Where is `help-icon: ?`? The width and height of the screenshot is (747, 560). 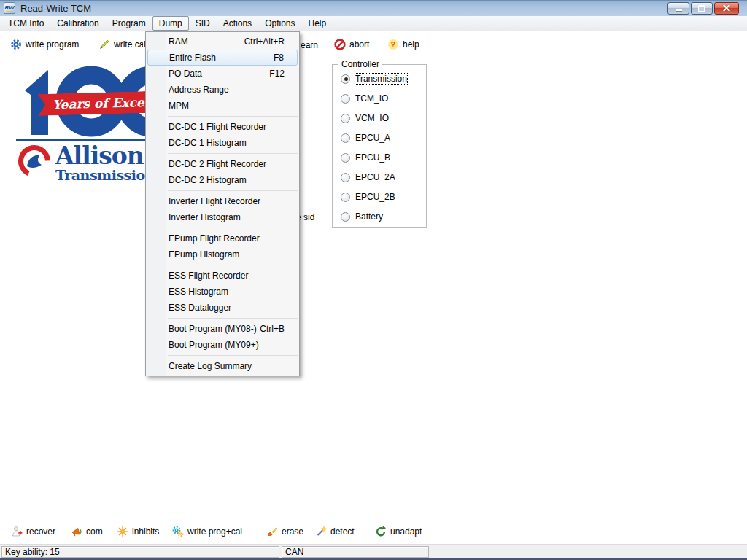 help-icon: ? is located at coordinates (393, 44).